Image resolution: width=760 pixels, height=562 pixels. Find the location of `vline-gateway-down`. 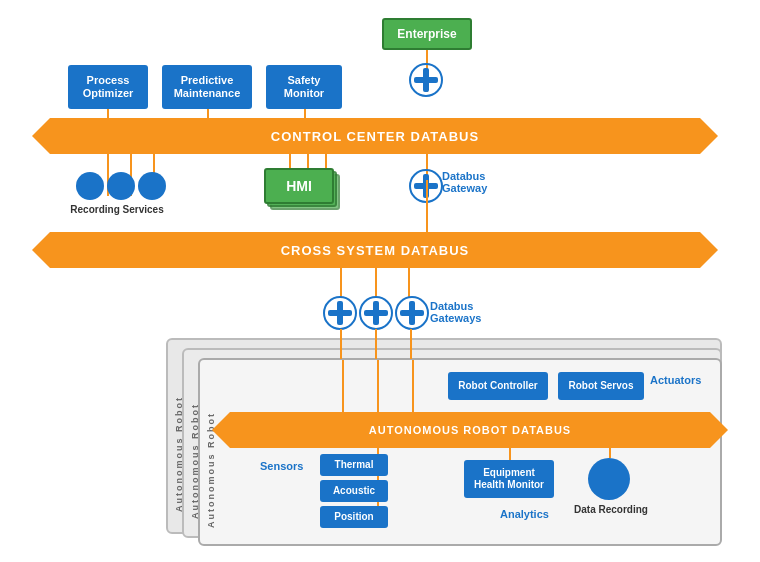

vline-gateway-down is located at coordinates (427, 206).